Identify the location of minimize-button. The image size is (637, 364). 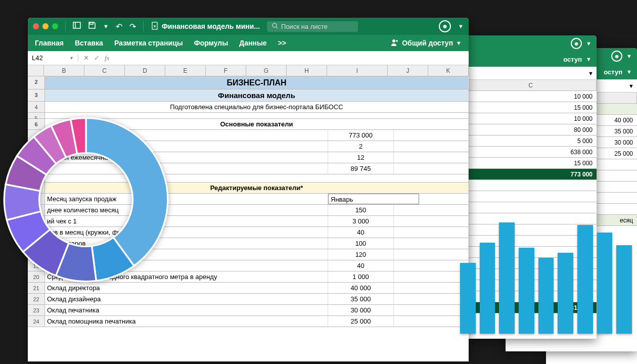
(46, 26).